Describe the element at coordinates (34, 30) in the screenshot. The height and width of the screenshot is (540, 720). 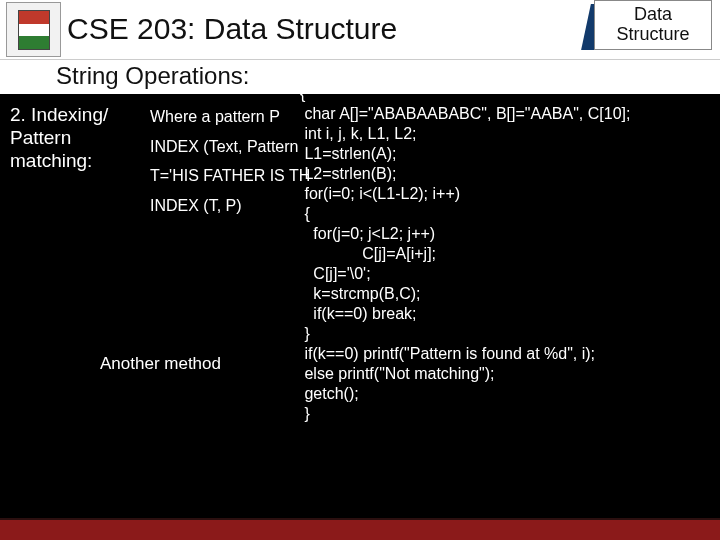
I see `logo-emblem-icon` at that location.